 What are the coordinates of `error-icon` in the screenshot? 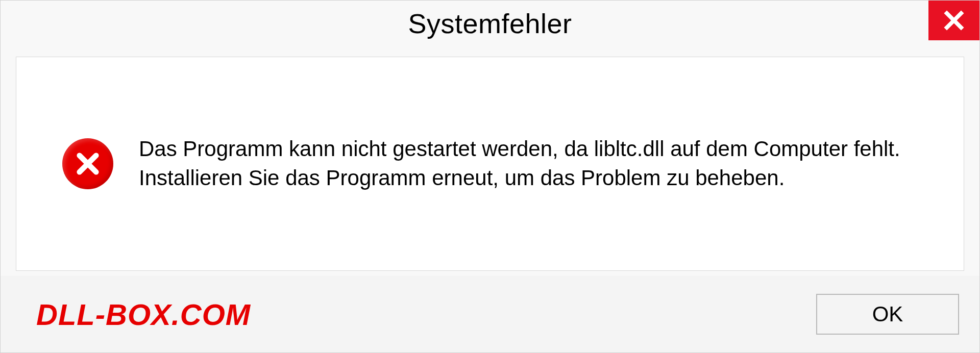 It's located at (88, 164).